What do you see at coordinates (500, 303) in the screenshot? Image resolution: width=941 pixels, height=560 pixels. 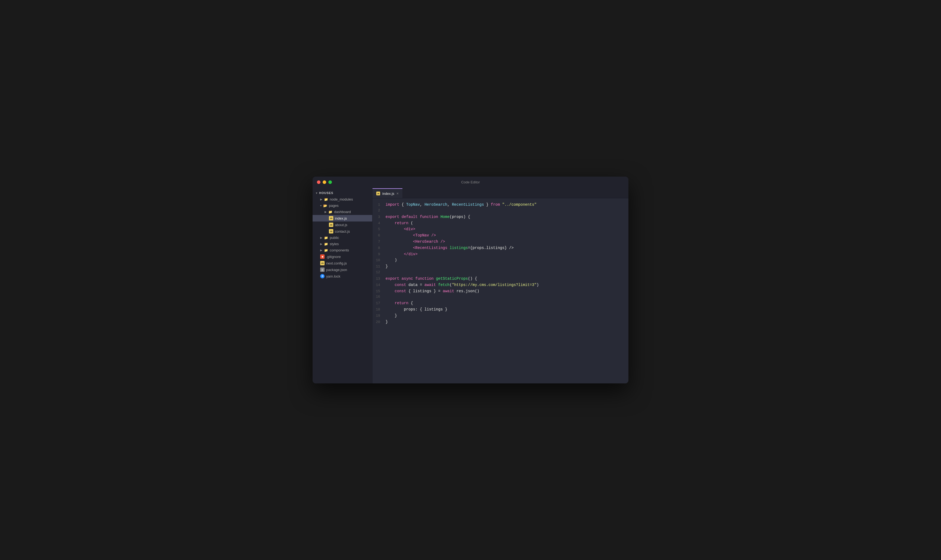 I see `code-line: 17 return {` at bounding box center [500, 303].